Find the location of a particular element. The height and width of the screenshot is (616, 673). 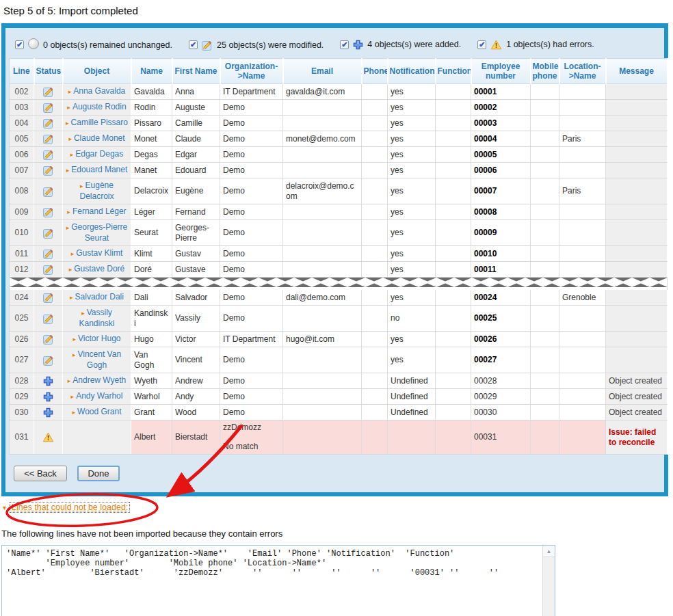

cell-first-name: Gustave is located at coordinates (196, 269).